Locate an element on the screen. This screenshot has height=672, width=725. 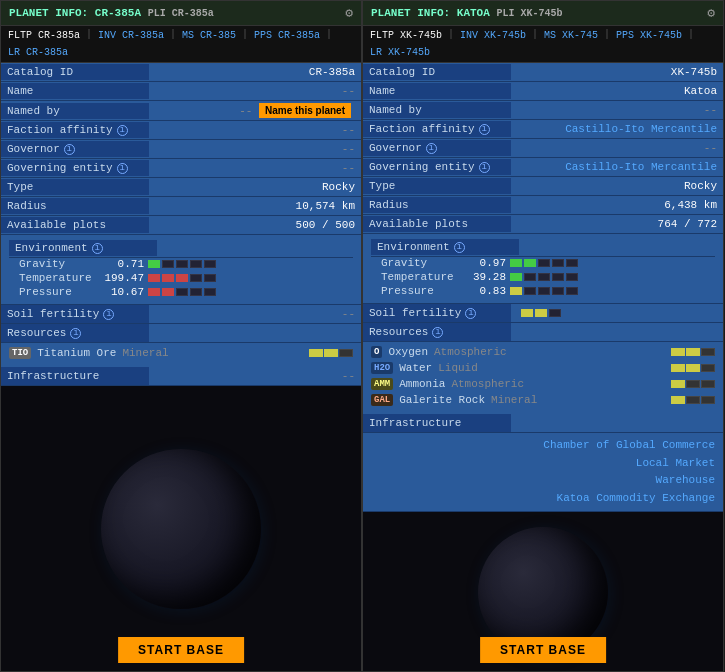
panel-header: PLANET INFO: CR-385A PLI CR-385a⚙ is located at coordinates (181, 14).